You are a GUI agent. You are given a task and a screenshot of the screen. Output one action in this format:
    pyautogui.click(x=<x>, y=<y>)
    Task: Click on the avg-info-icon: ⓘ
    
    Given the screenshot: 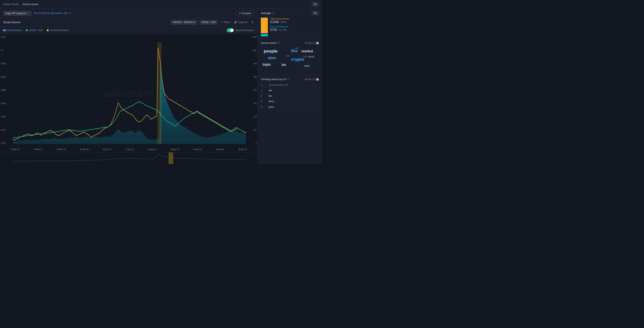 What is the action you would take?
    pyautogui.click(x=273, y=13)
    